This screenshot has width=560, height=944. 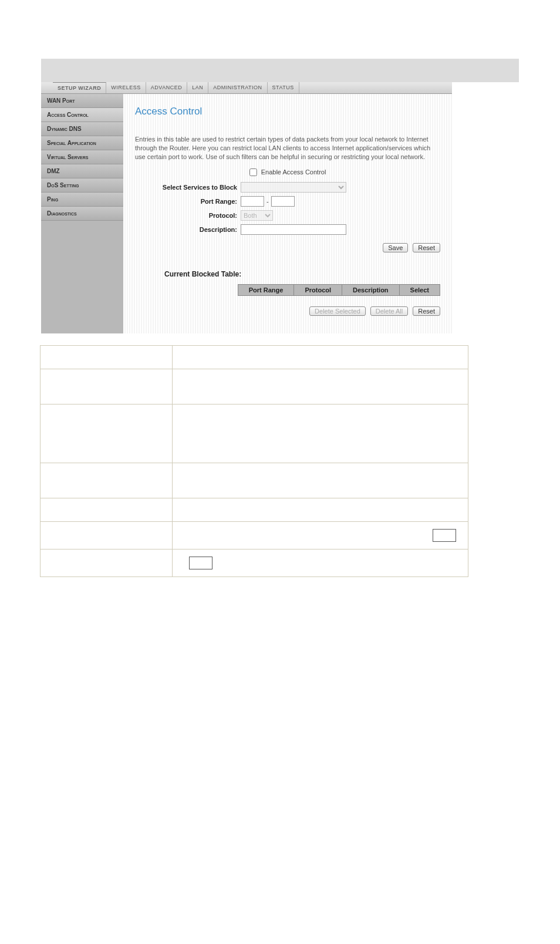 I want to click on sidebar-item-ping: Ping, so click(x=82, y=200).